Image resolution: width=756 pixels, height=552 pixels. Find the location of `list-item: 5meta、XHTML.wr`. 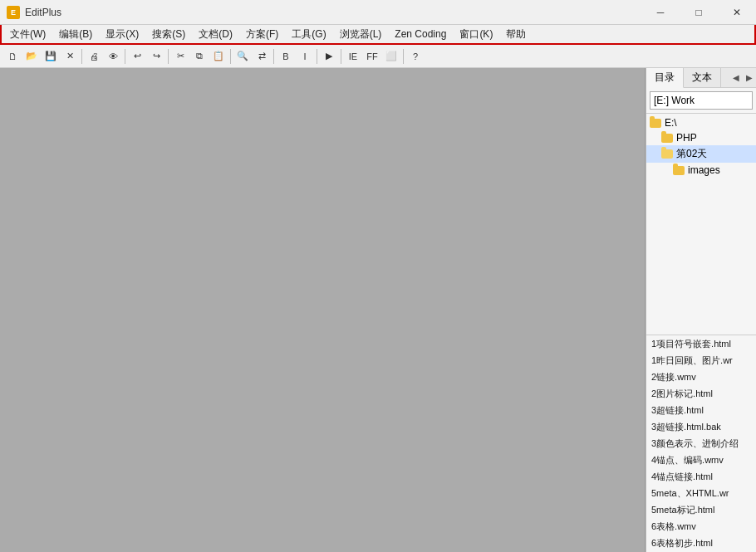

list-item: 5meta、XHTML.wr is located at coordinates (701, 493).